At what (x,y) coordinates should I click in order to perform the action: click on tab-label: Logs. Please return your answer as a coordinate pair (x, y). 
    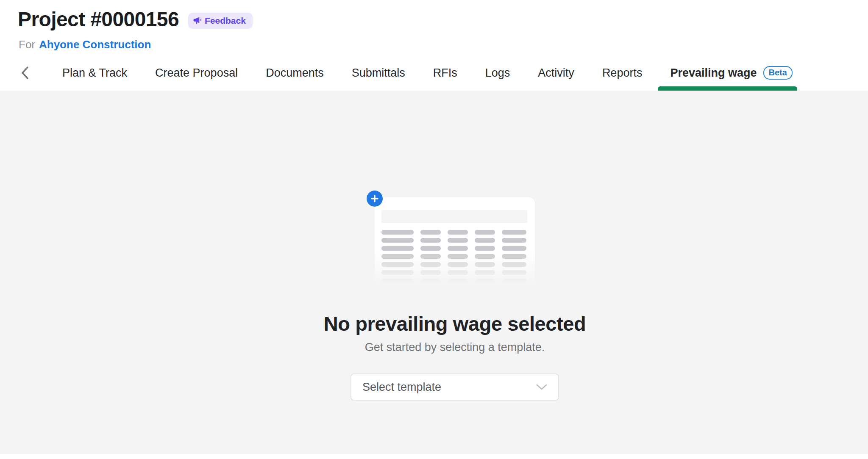
    Looking at the image, I should click on (498, 73).